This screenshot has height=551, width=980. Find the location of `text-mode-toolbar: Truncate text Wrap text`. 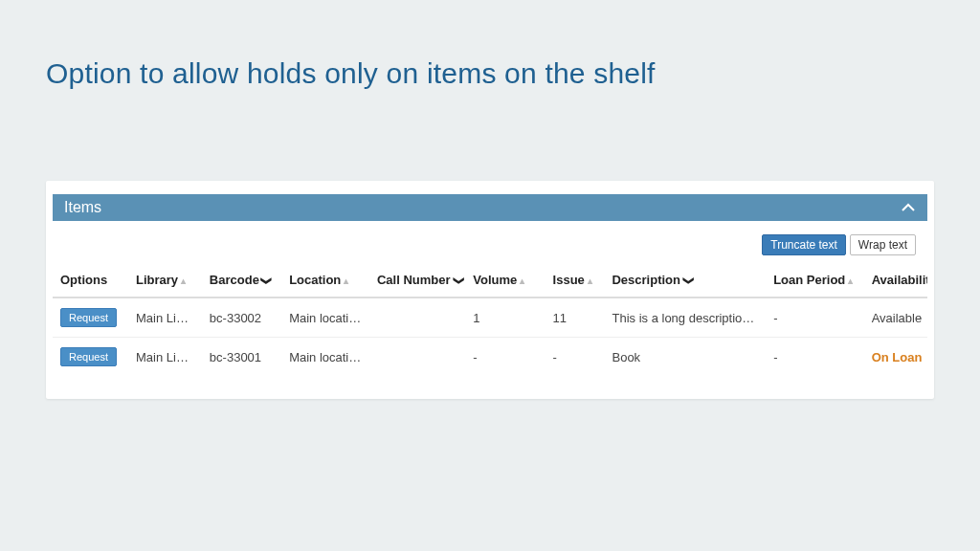

text-mode-toolbar: Truncate text Wrap text is located at coordinates (490, 243).